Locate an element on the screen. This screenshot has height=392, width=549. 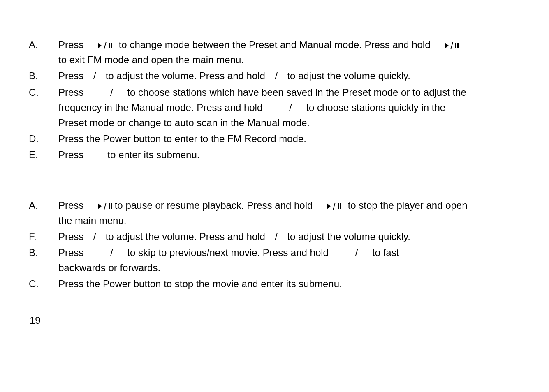
text-segment: to stop the player and open is located at coordinates (406, 205).